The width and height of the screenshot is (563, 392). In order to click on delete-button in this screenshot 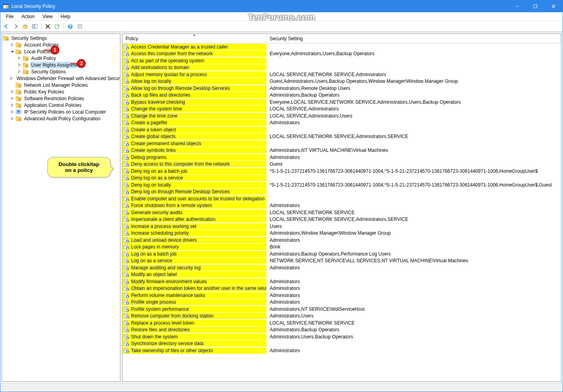, I will do `click(48, 26)`.